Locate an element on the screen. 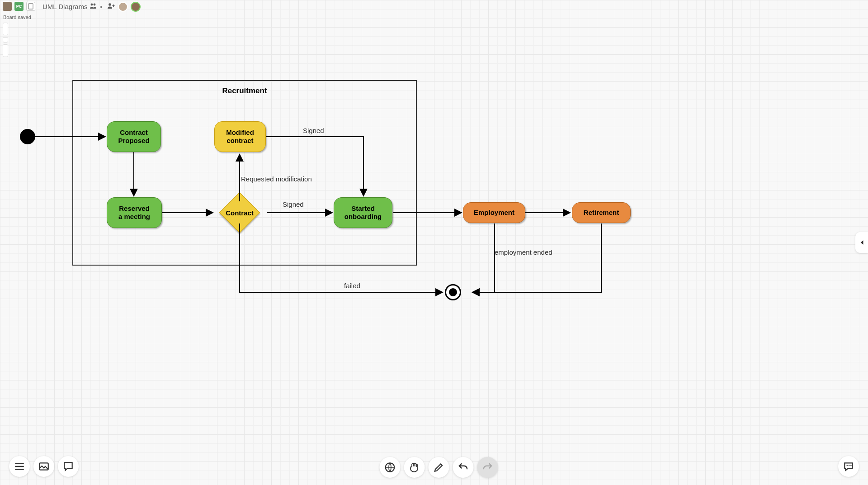 This screenshot has width=868, height=485. chat-button is located at coordinates (68, 466).